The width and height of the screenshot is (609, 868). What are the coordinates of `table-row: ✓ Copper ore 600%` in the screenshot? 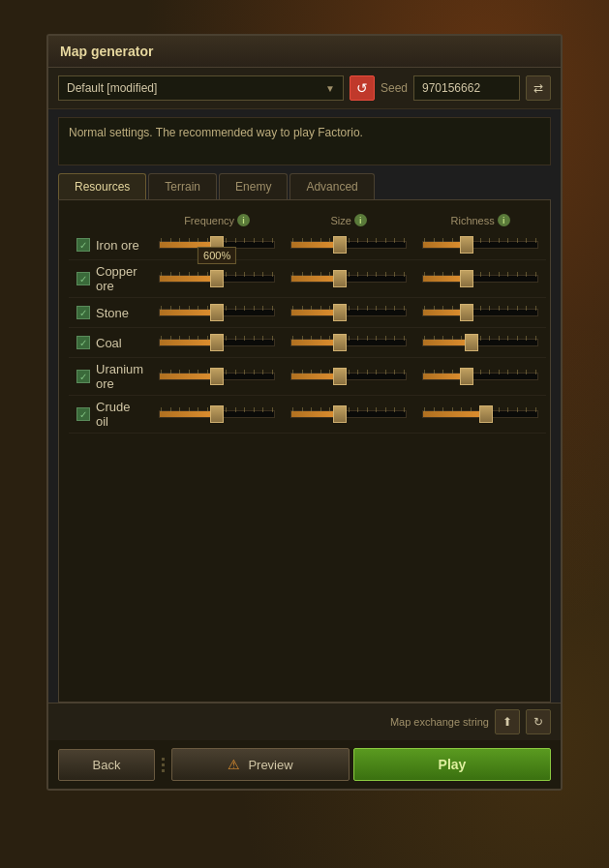 It's located at (308, 279).